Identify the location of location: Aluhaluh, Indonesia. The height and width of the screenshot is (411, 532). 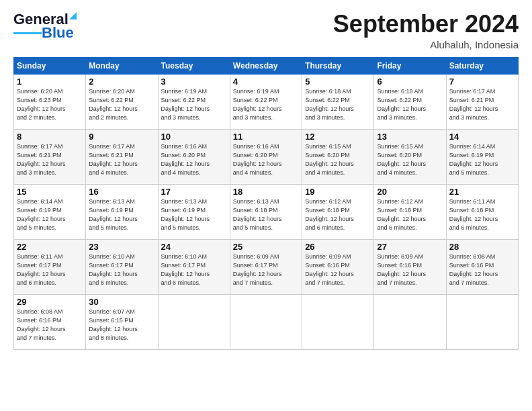
(426, 44).